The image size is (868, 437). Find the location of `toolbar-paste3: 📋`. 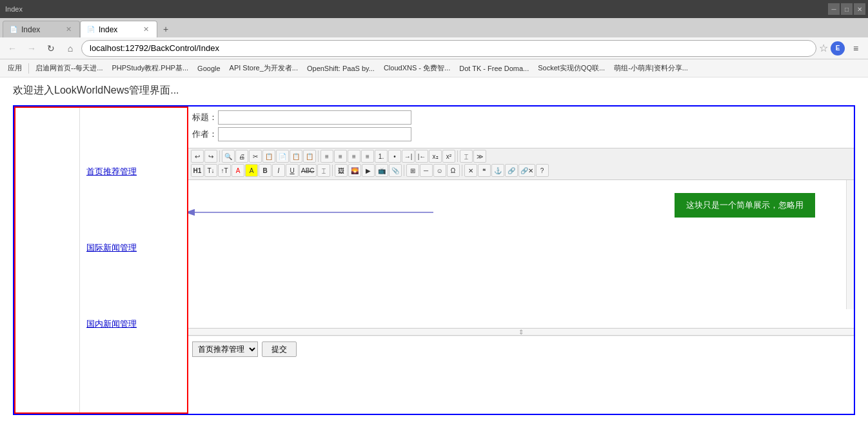

toolbar-paste3: 📋 is located at coordinates (310, 156).